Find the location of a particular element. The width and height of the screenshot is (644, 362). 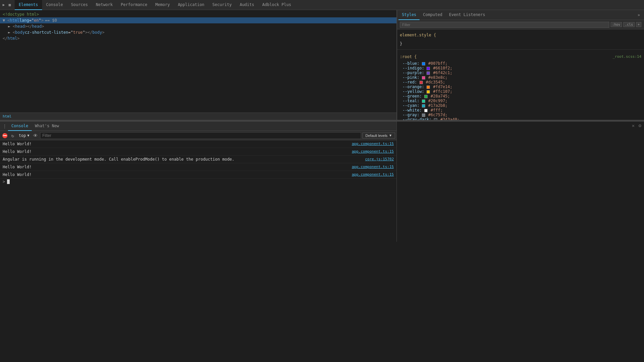

color-swatch-orange is located at coordinates (428, 87).